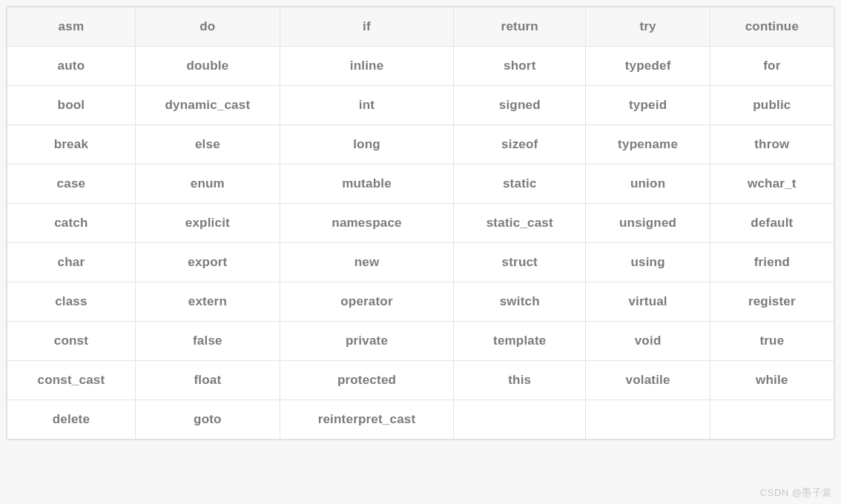  Describe the element at coordinates (520, 27) in the screenshot. I see `header-cell: return` at that location.